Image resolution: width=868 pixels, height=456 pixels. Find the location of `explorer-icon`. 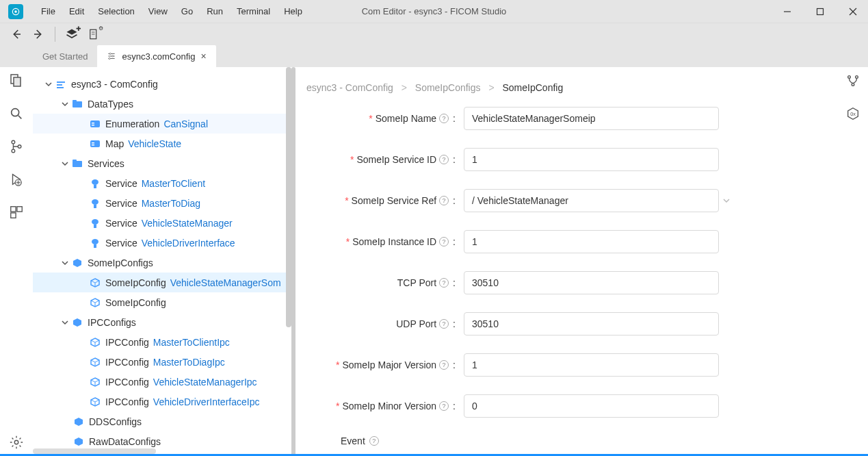

explorer-icon is located at coordinates (16, 81).